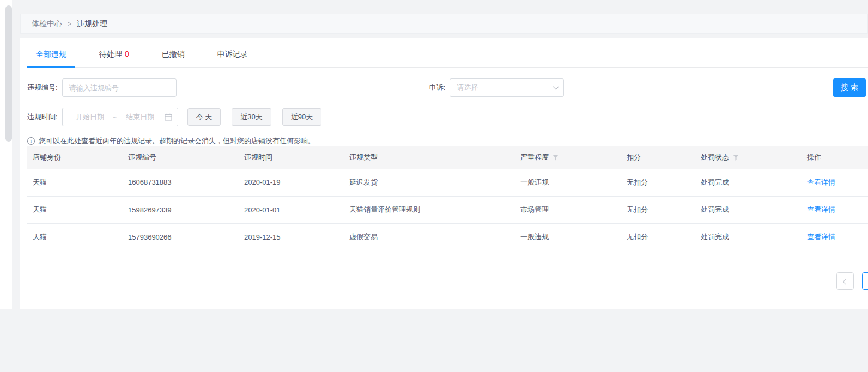 The width and height of the screenshot is (868, 372). What do you see at coordinates (291, 210) in the screenshot?
I see `cell-time: 2020-01-01` at bounding box center [291, 210].